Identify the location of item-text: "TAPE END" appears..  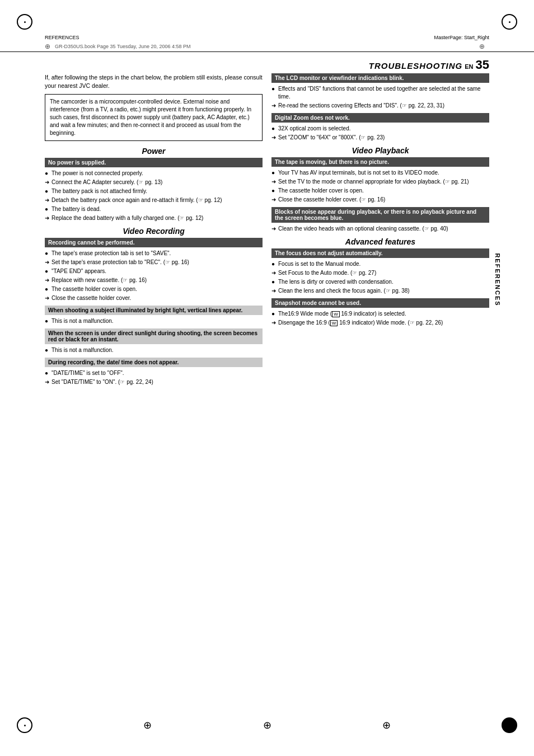
(79, 271).